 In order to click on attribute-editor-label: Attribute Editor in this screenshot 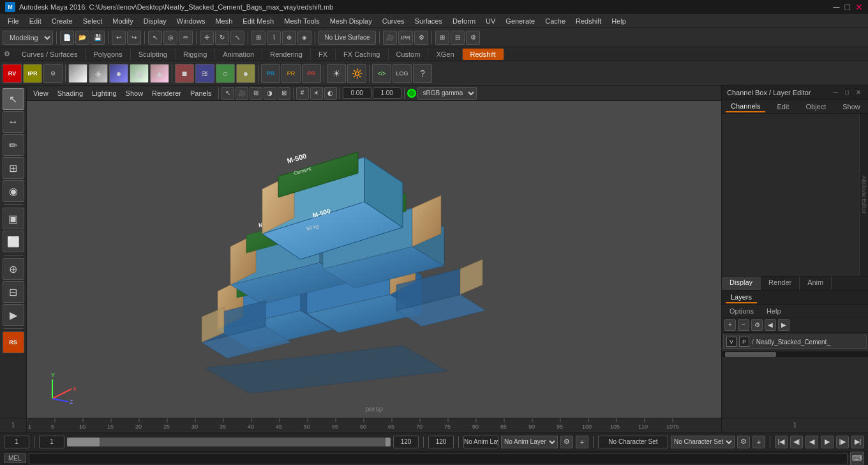, I will do `click(864, 195)`.